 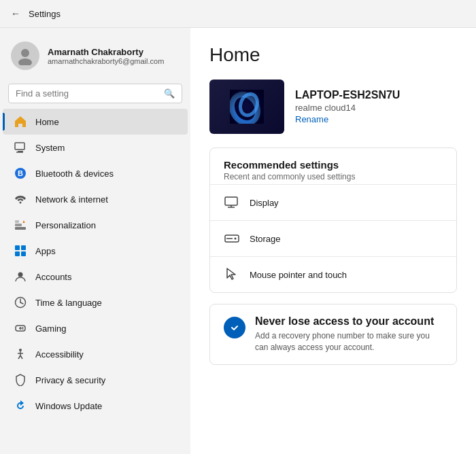 I want to click on gaming-icon, so click(x=20, y=328).